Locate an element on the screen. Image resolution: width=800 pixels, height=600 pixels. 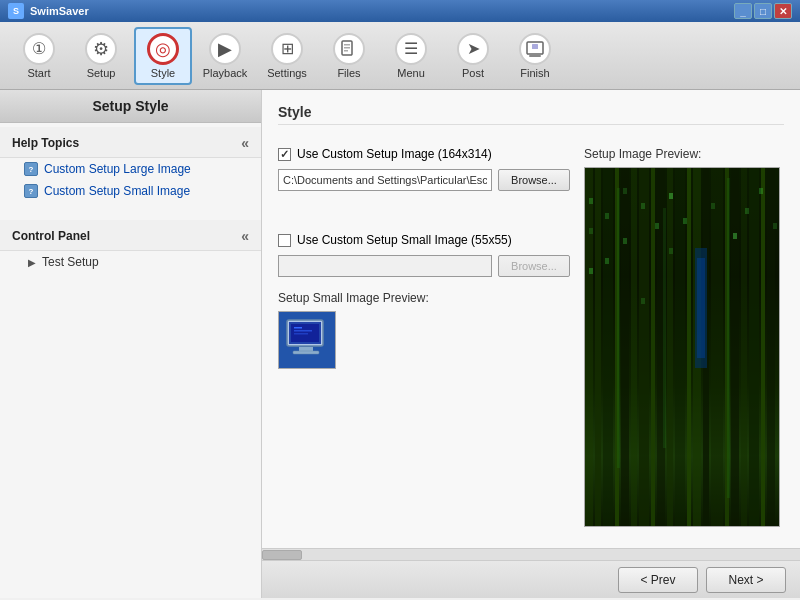
control-panel-section-header: Control Panel « is located at coordinates (130, 236).